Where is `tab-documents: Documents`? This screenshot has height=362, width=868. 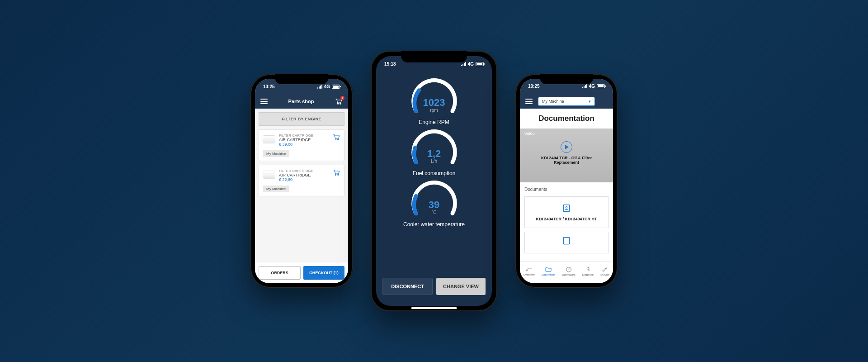 tab-documents: Documents is located at coordinates (548, 271).